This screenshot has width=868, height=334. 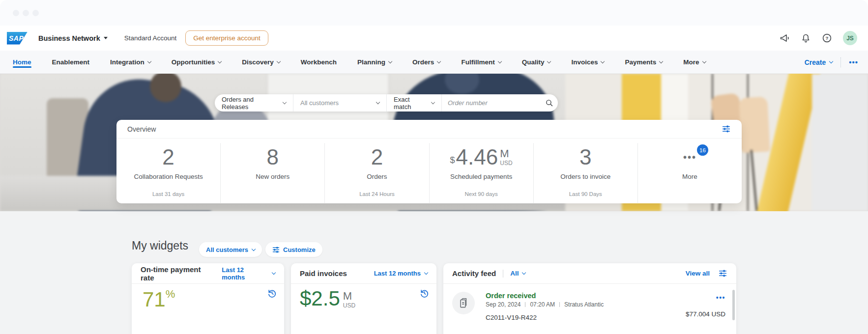 What do you see at coordinates (559, 305) in the screenshot?
I see `divider` at bounding box center [559, 305].